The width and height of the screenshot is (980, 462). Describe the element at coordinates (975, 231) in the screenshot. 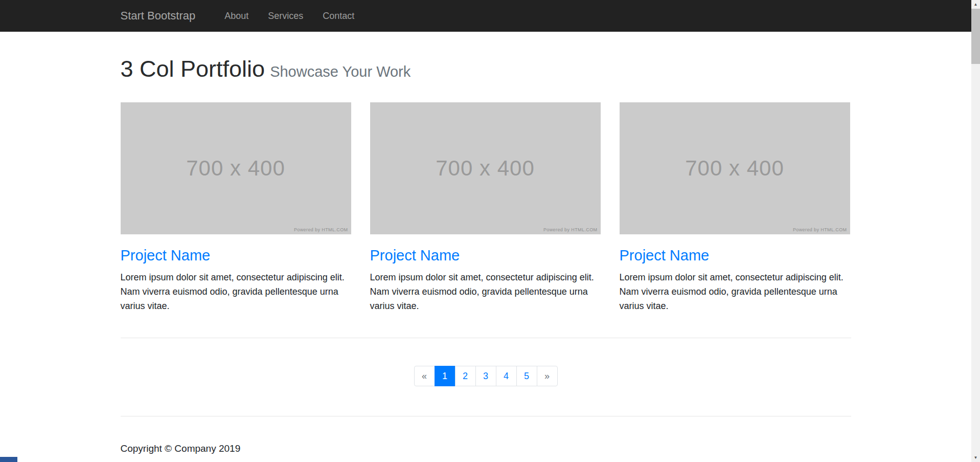

I see `vertical-scrollbar: ▲ ▼` at that location.